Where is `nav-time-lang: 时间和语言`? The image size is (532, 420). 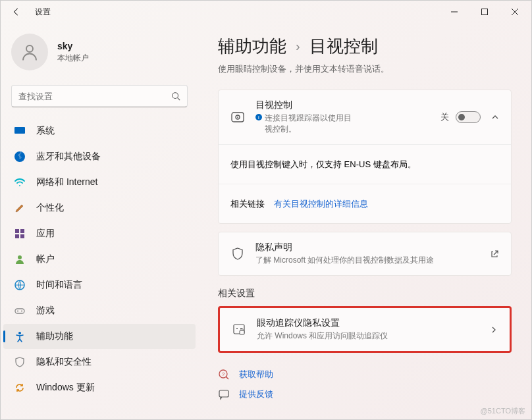
nav-time-lang: 时间和语言 is located at coordinates (99, 285).